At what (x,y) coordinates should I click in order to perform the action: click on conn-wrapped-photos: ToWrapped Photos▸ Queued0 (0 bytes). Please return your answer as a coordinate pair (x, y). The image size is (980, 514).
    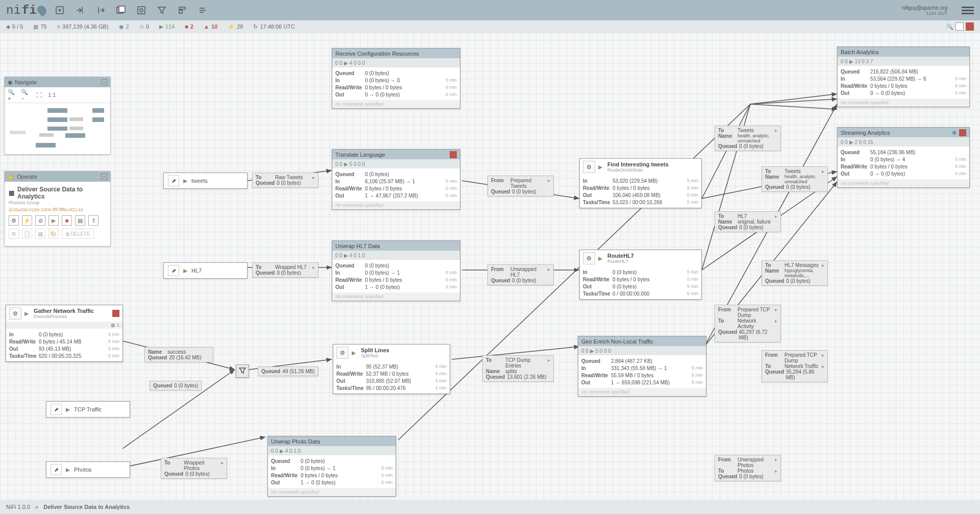
    Looking at the image, I should click on (194, 469).